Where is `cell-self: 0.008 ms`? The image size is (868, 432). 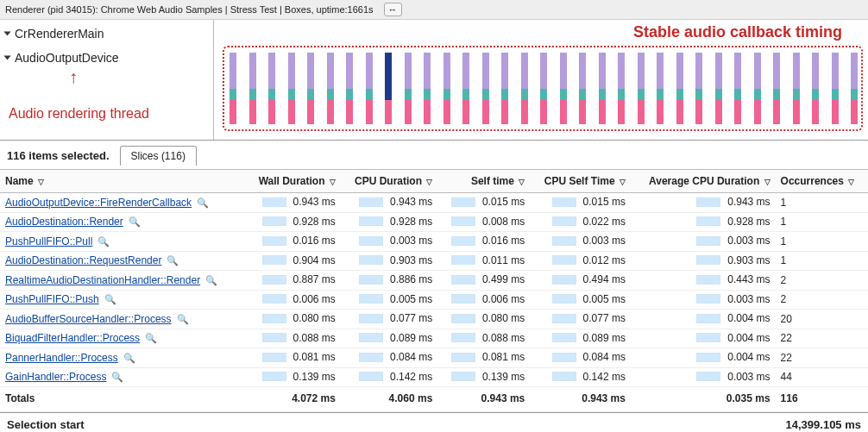 cell-self: 0.008 ms is located at coordinates (483, 222).